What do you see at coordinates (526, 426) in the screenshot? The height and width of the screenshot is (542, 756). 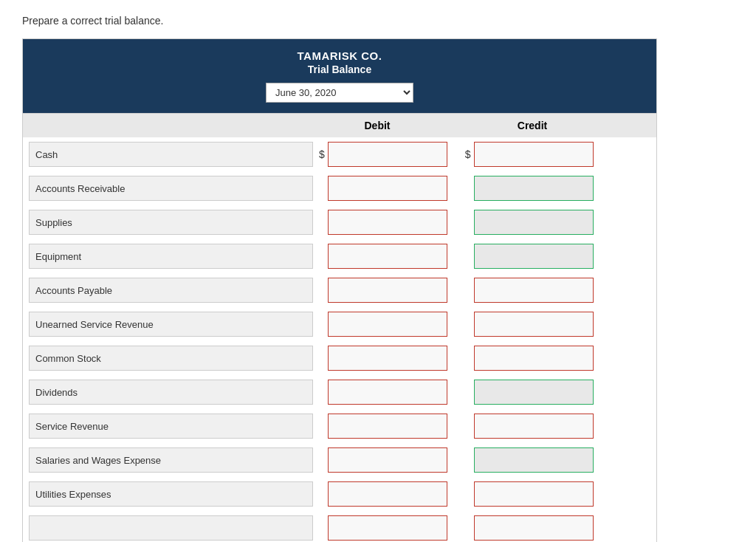 I see `credit-col-service-revenue: $` at bounding box center [526, 426].